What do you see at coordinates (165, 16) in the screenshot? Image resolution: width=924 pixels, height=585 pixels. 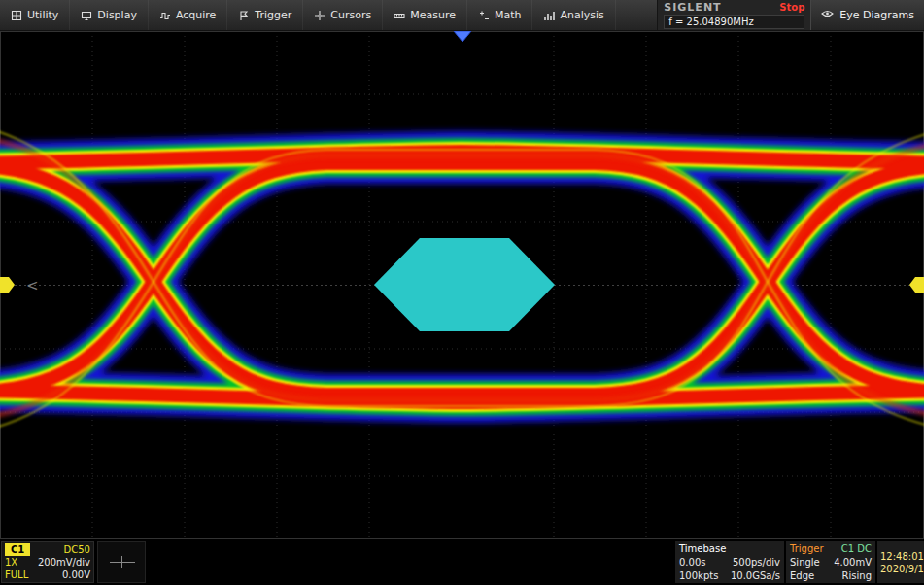 I see `acquire-icon` at bounding box center [165, 16].